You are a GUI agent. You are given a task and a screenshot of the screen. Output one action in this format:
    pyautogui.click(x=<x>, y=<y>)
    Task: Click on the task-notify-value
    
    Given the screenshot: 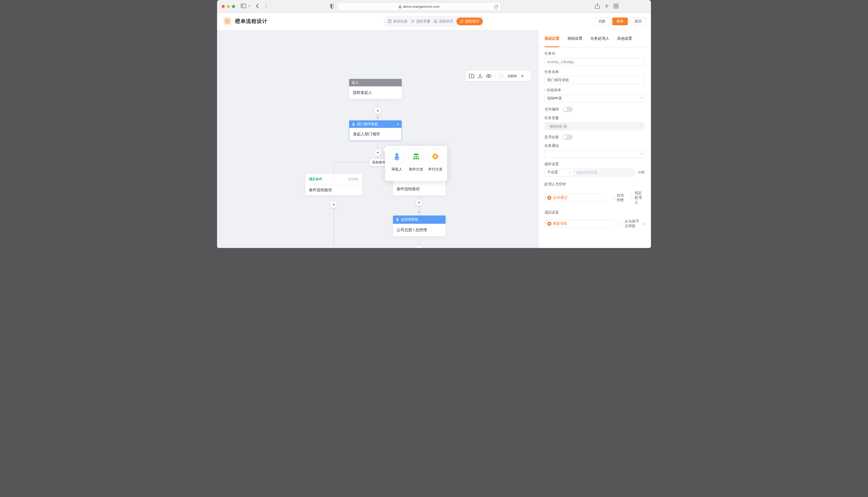 What is the action you would take?
    pyautogui.click(x=595, y=154)
    